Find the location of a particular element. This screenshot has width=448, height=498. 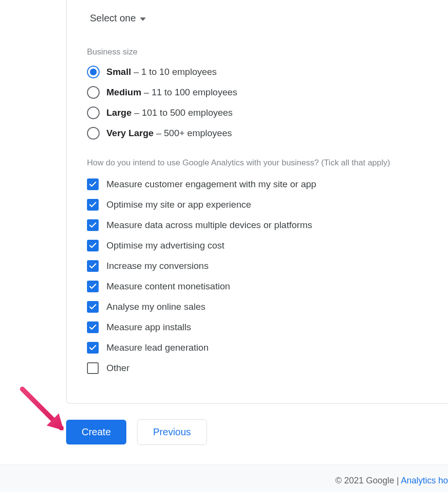

checkbox-label: Measure data across multiple devices or … is located at coordinates (209, 225).